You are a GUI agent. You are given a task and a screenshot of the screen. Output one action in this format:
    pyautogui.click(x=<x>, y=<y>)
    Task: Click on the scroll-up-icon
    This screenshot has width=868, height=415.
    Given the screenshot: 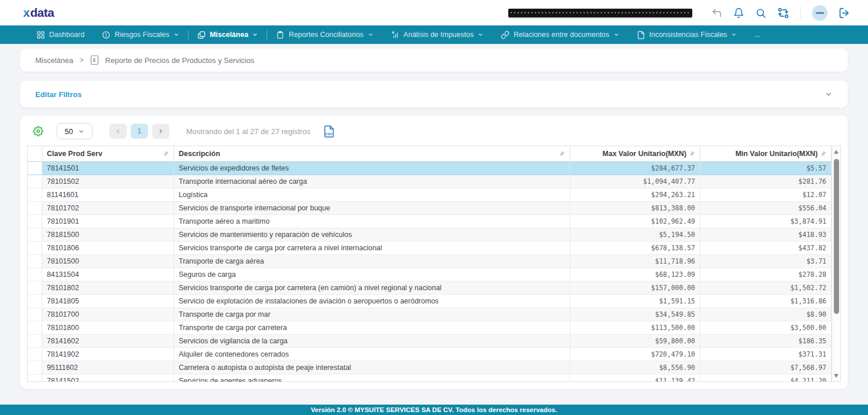 What is the action you would take?
    pyautogui.click(x=836, y=151)
    